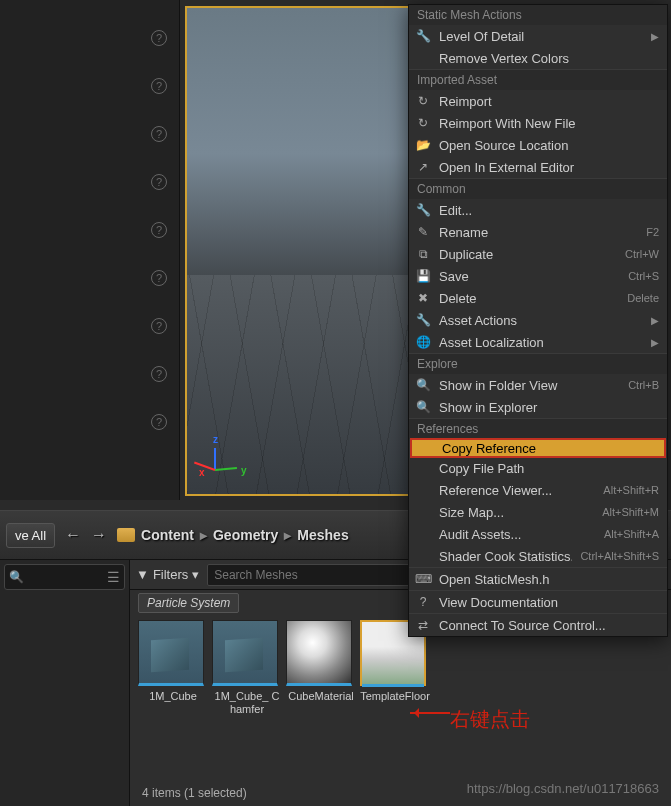 The height and width of the screenshot is (806, 671). What do you see at coordinates (630, 512) in the screenshot?
I see `menu-shortcut: Alt+Shift+M` at bounding box center [630, 512].